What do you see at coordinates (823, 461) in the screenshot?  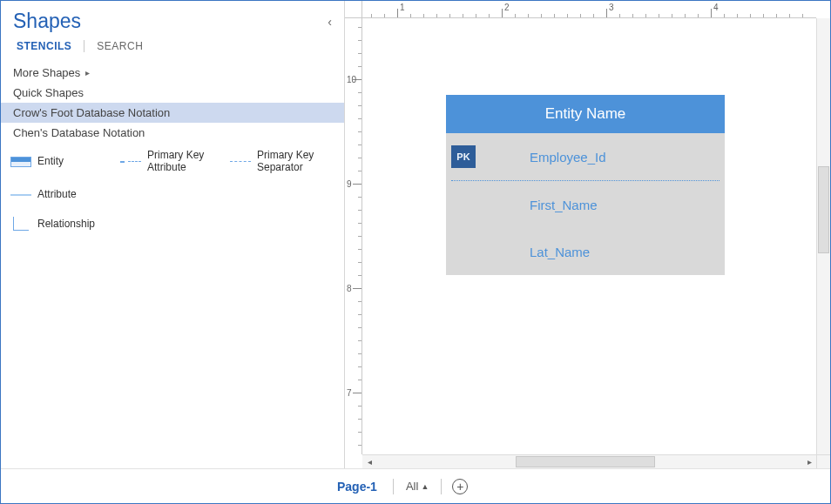 I see `scroll-corner` at bounding box center [823, 461].